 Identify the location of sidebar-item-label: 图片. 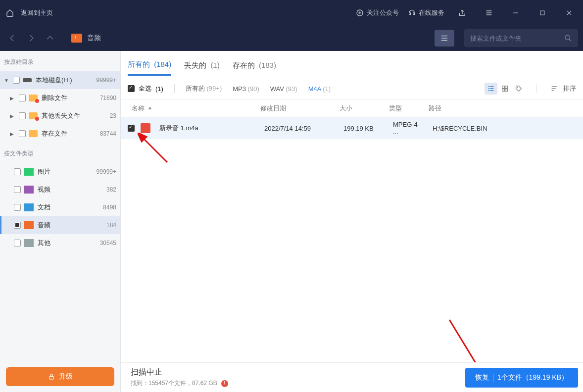
(67, 172).